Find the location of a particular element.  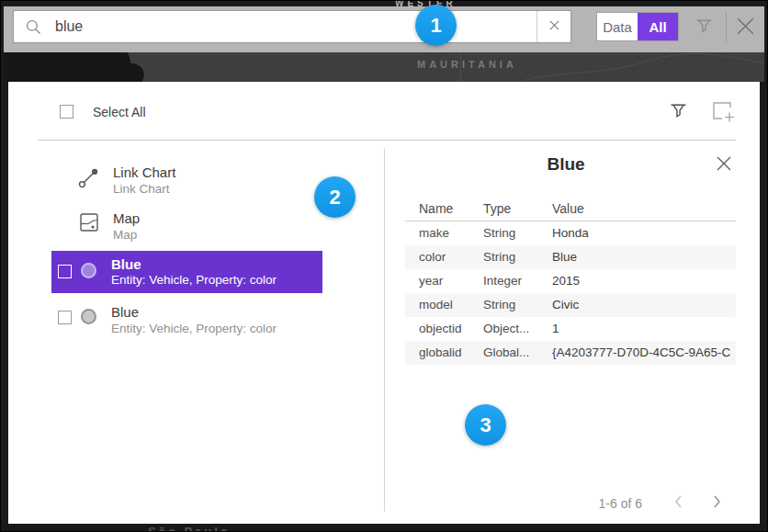

cell-type: Object... is located at coordinates (515, 329).